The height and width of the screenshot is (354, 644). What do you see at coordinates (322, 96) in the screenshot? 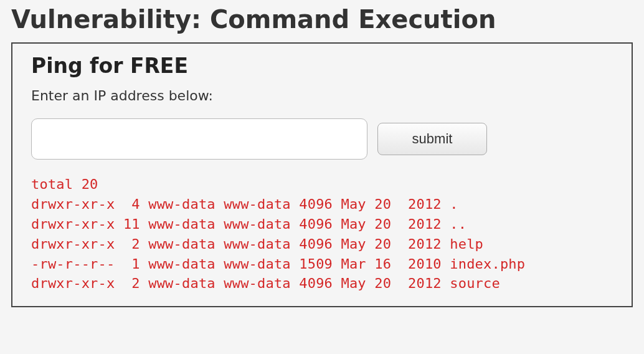
I see `instructions-text: Enter an IP address below:` at bounding box center [322, 96].